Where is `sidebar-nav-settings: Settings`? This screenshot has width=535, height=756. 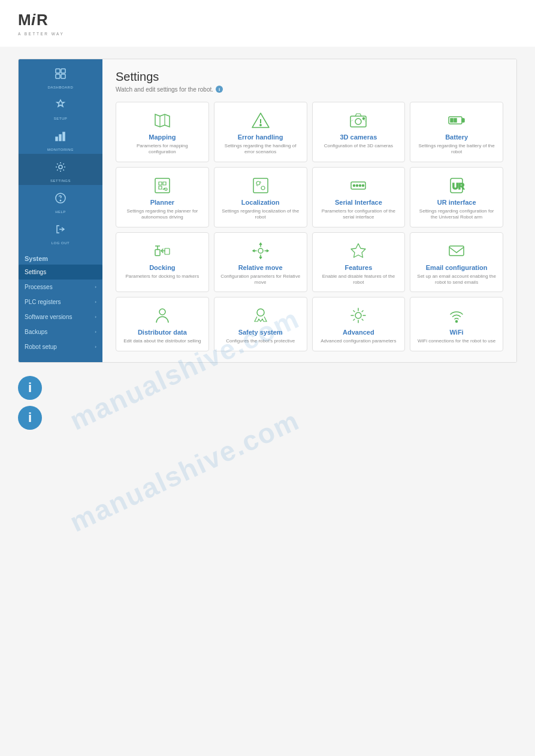
sidebar-nav-settings: Settings is located at coordinates (61, 272).